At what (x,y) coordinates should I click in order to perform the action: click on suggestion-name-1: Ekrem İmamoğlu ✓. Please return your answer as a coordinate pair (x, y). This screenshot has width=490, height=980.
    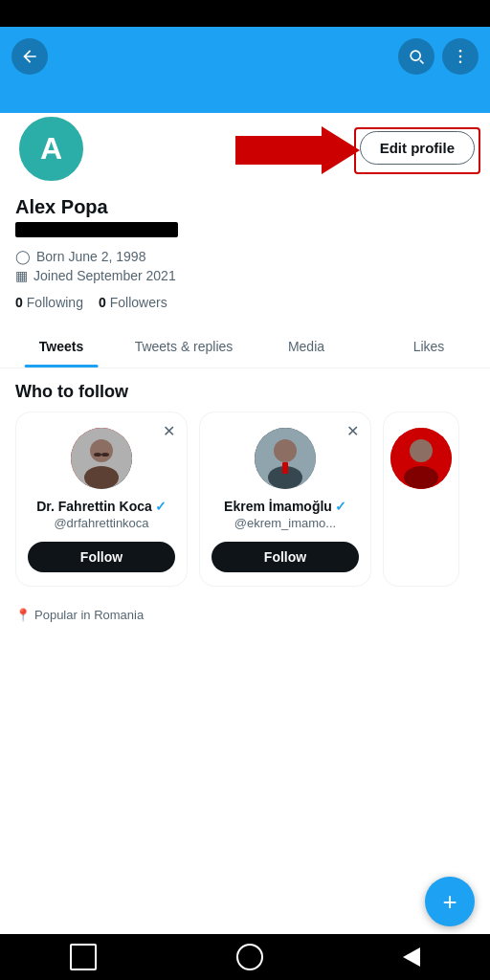
    Looking at the image, I should click on (285, 506).